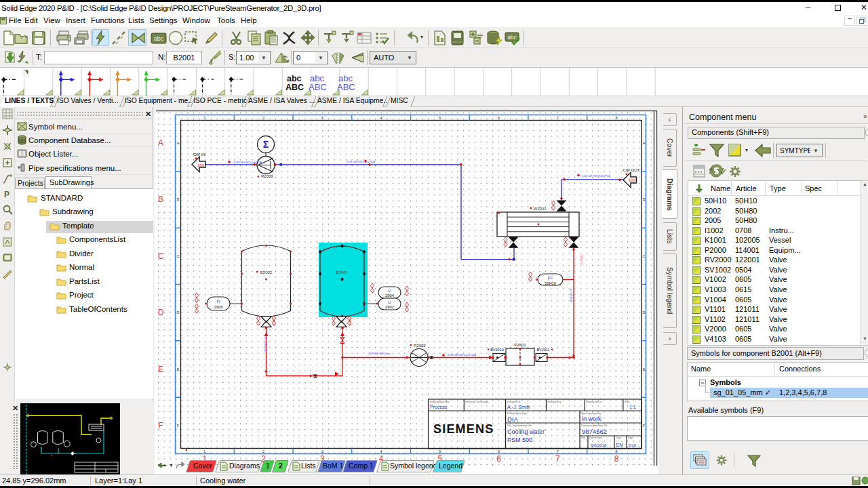 The width and height of the screenshot is (868, 488). What do you see at coordinates (555, 402) in the screenshot?
I see `svg-text: Ersteg.prot./g.` at bounding box center [555, 402].